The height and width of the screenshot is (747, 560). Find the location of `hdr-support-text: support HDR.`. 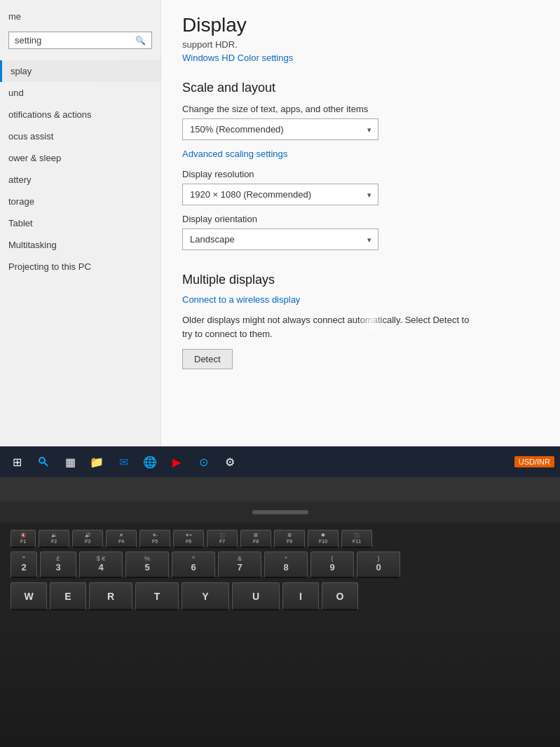

hdr-support-text: support HDR. is located at coordinates (360, 45).